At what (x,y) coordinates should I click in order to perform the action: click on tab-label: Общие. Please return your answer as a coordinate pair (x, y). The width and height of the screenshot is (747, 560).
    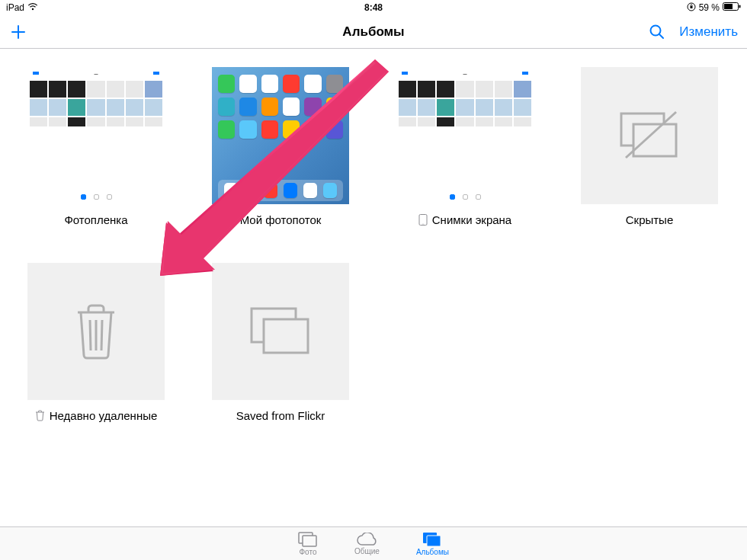
    Looking at the image, I should click on (367, 552).